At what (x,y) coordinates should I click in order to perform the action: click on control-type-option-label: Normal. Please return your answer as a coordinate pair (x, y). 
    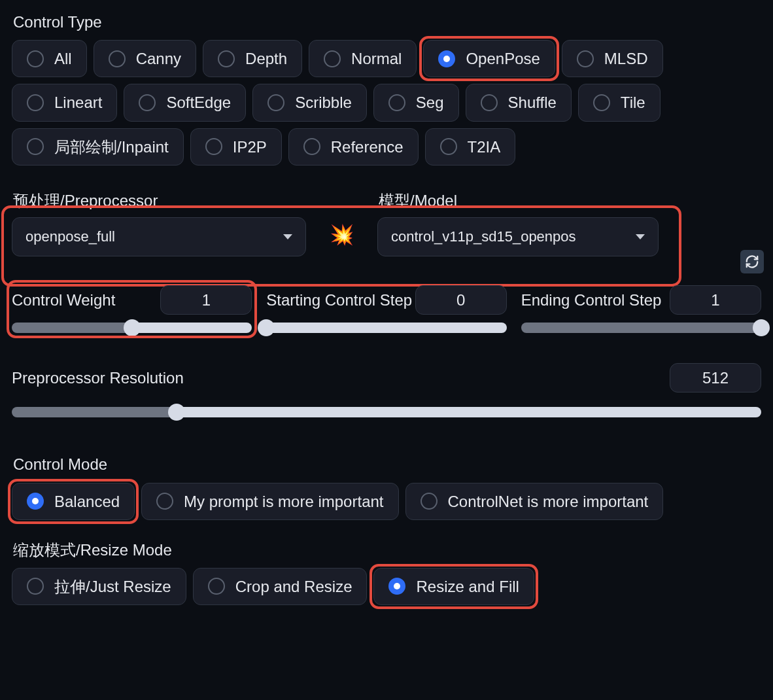
    Looking at the image, I should click on (377, 59).